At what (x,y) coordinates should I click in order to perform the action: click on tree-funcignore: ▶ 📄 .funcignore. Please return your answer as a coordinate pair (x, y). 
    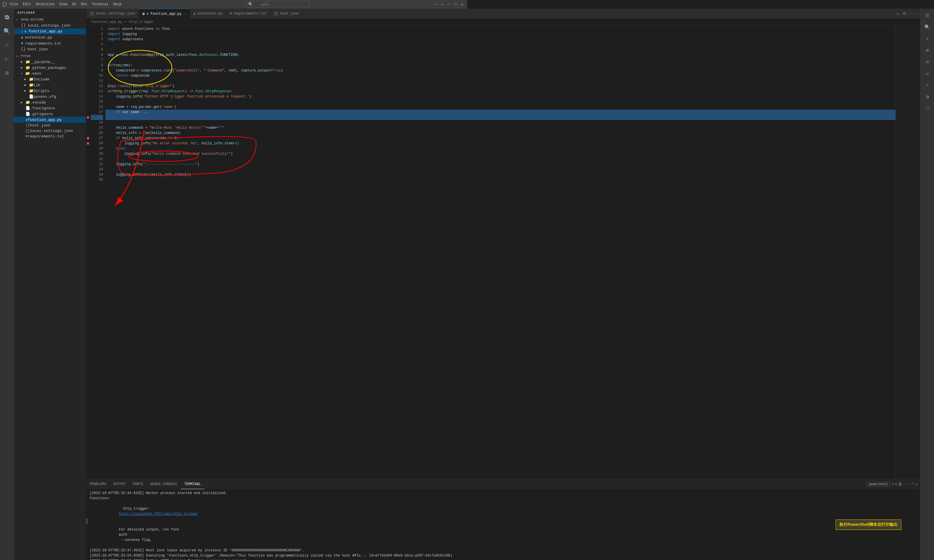
    Looking at the image, I should click on (50, 108).